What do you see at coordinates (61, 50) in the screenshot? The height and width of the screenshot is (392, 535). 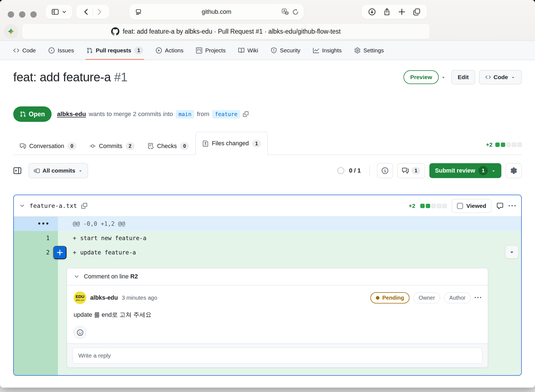 I see `nav-item-issues: Issues` at bounding box center [61, 50].